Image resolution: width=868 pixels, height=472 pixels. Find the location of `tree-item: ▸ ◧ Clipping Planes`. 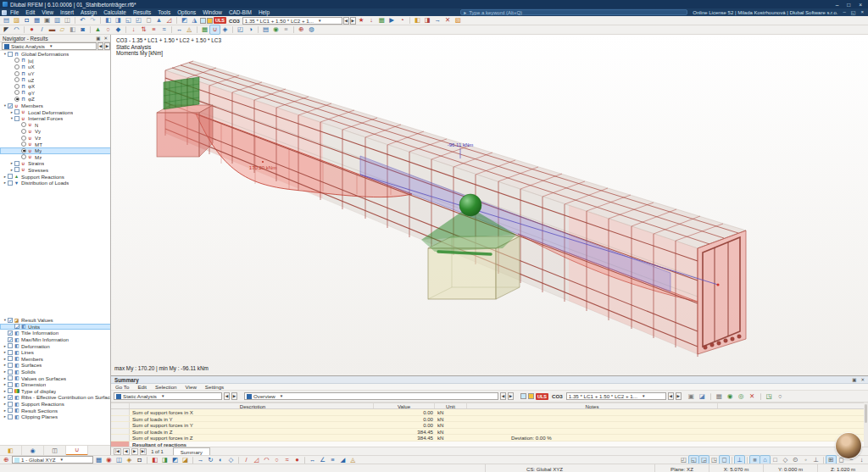

tree-item: ▸ ◧ Clipping Planes is located at coordinates (56, 417).